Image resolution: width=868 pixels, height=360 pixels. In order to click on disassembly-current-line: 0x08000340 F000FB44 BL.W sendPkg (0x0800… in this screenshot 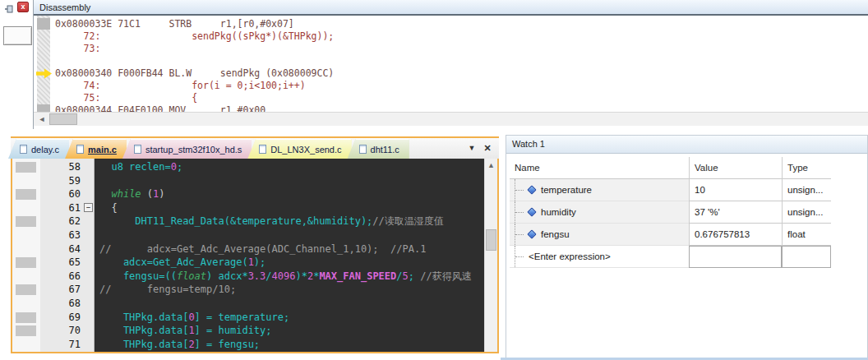, I will do `click(194, 74)`.